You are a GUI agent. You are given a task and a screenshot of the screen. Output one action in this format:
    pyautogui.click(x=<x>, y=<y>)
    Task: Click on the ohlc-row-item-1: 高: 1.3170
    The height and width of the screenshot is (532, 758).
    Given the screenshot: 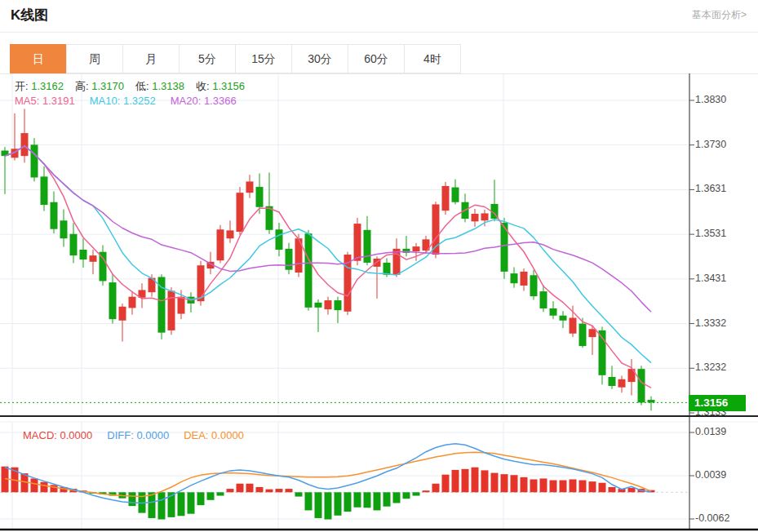 What is the action you would take?
    pyautogui.click(x=100, y=86)
    